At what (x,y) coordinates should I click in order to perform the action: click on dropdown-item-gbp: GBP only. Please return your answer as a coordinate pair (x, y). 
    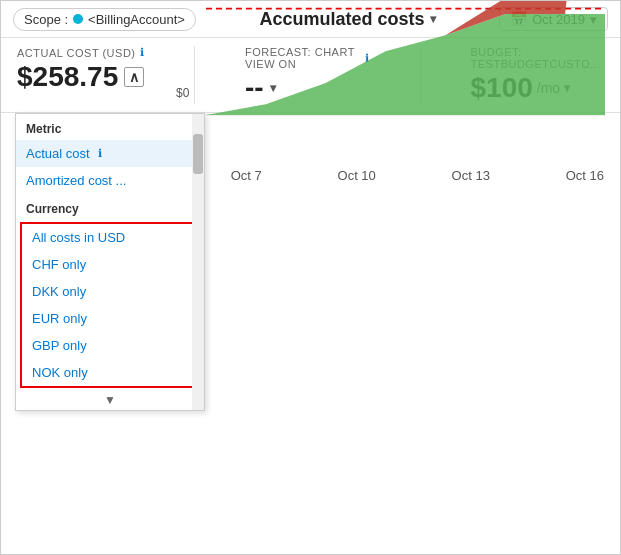
    Looking at the image, I should click on (110, 346).